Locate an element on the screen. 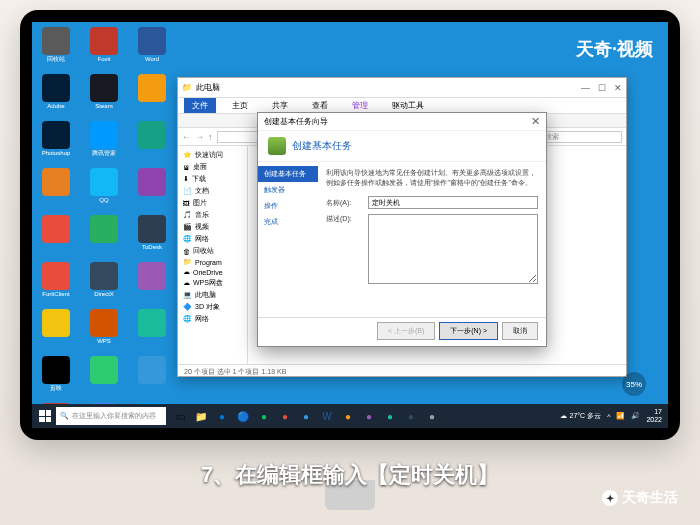 This screenshot has height=525, width=700. desktop-icon: ToDesk is located at coordinates (152, 237).